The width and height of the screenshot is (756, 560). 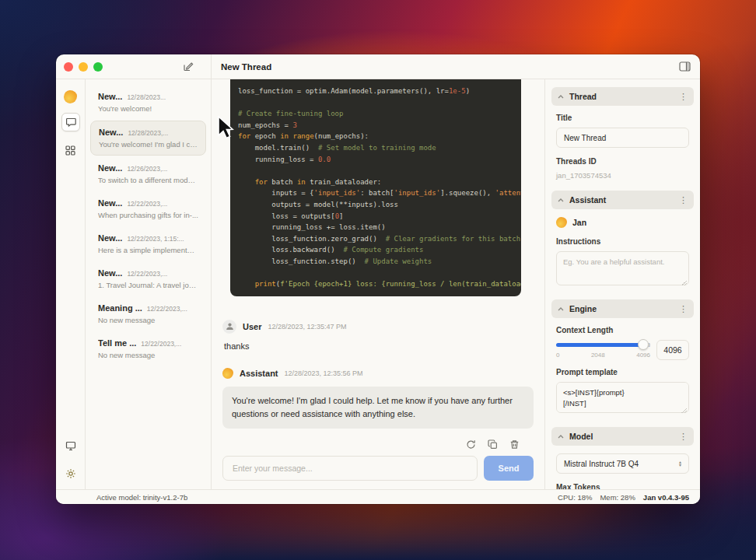 I want to click on assistant-message-bubble: You're welcome! I'm glad I could help. L…, so click(x=378, y=408).